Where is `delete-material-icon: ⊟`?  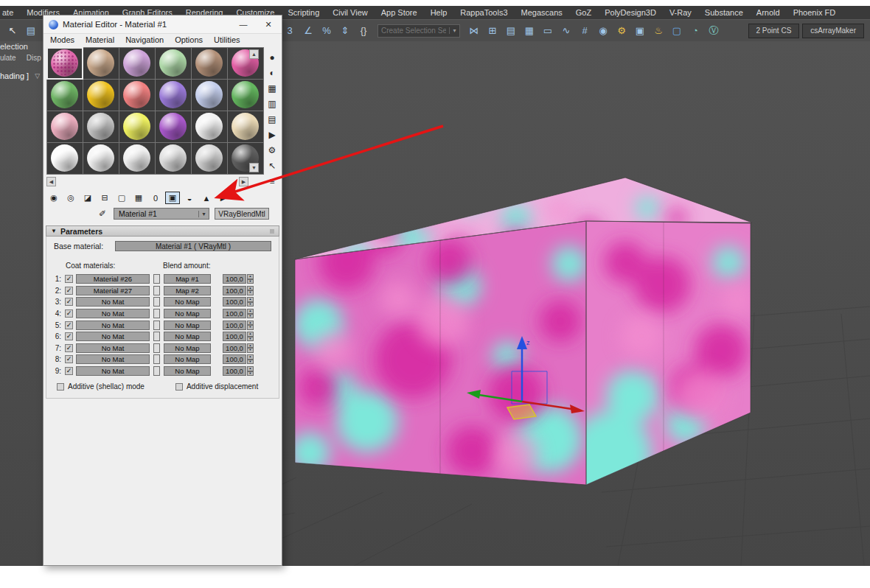 delete-material-icon: ⊟ is located at coordinates (105, 197).